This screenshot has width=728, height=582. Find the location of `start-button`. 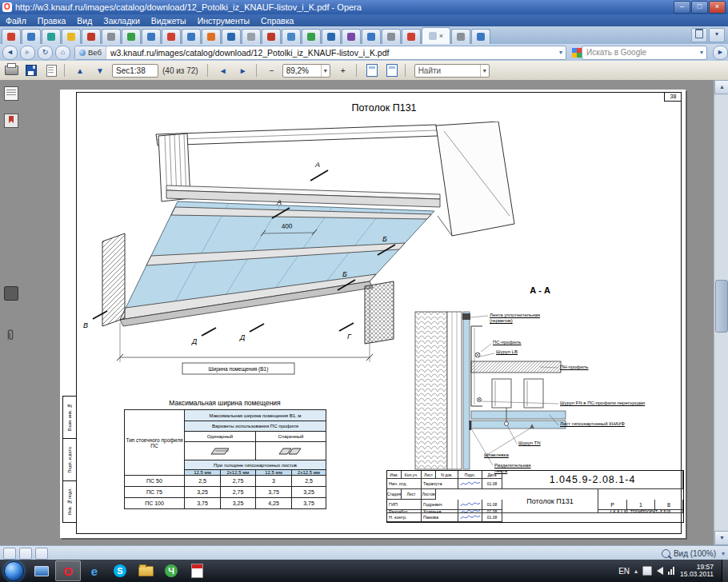

start-button is located at coordinates (14, 571).